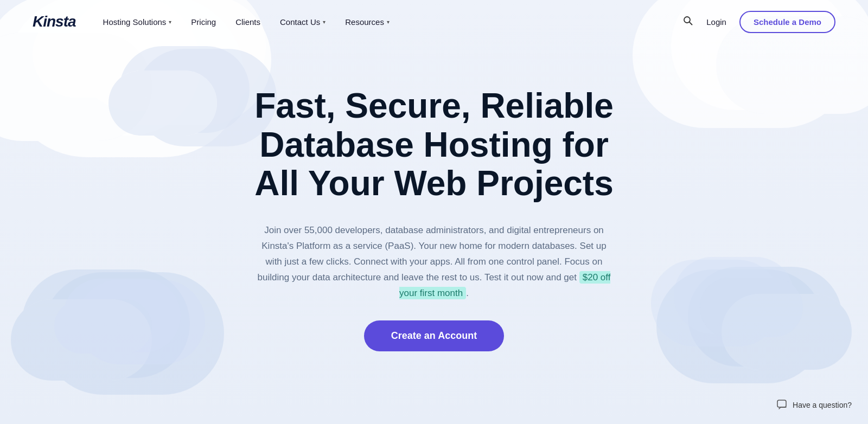 Image resolution: width=868 pixels, height=424 pixels. I want to click on chat-label: Have a question?, so click(822, 405).